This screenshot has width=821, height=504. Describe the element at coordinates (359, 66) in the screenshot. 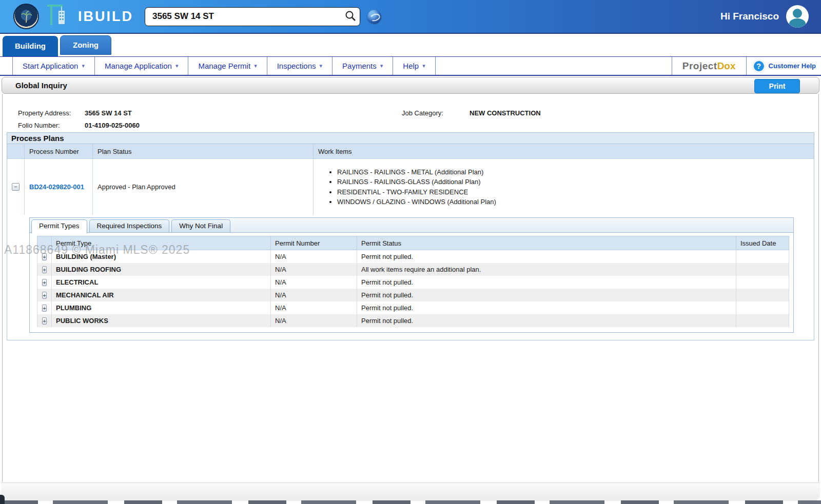

I see `menu-item-label: Payments` at that location.